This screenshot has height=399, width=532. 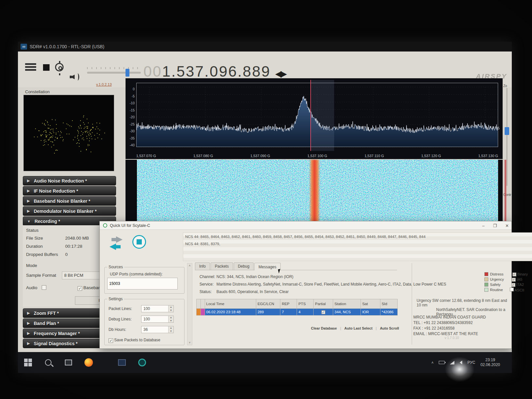 What do you see at coordinates (48, 362) in the screenshot?
I see `taskbar-search-button` at bounding box center [48, 362].